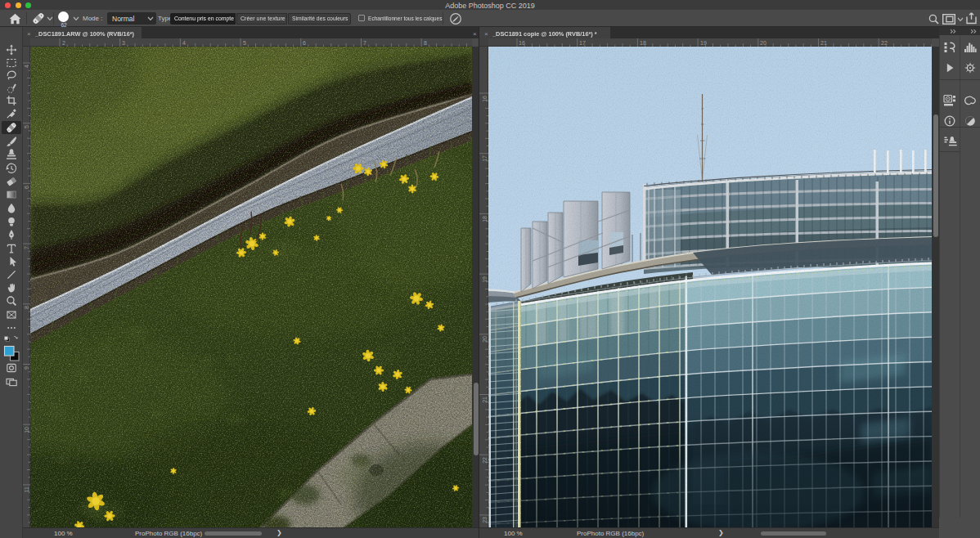  I want to click on svg-text: 9, so click(26, 368).